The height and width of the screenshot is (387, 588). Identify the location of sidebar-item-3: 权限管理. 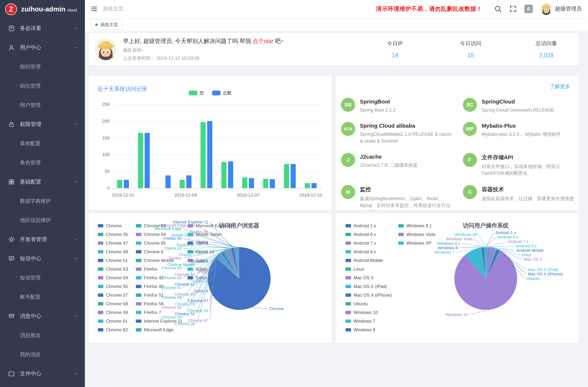
(42, 124).